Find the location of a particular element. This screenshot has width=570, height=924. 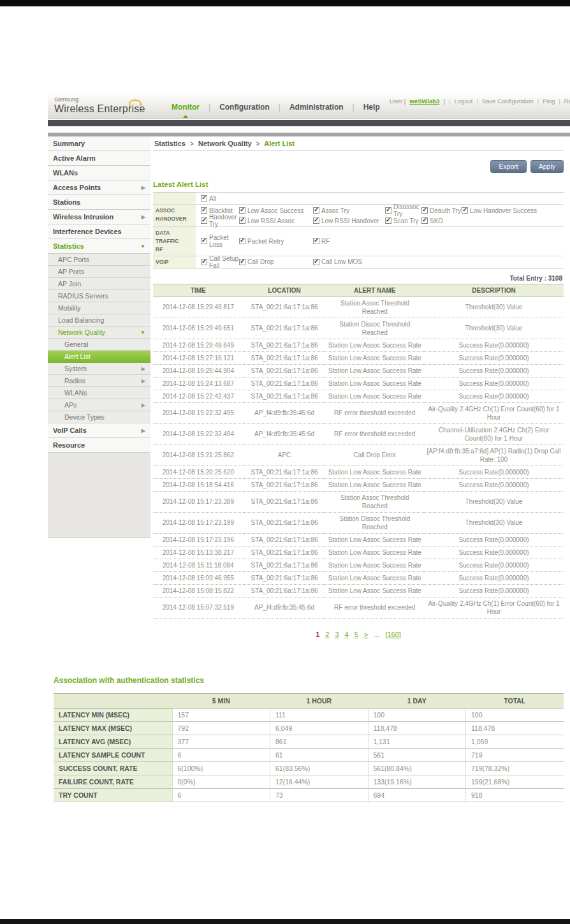

filter-checkbox-deauth-try: Deauth Try is located at coordinates (441, 210).